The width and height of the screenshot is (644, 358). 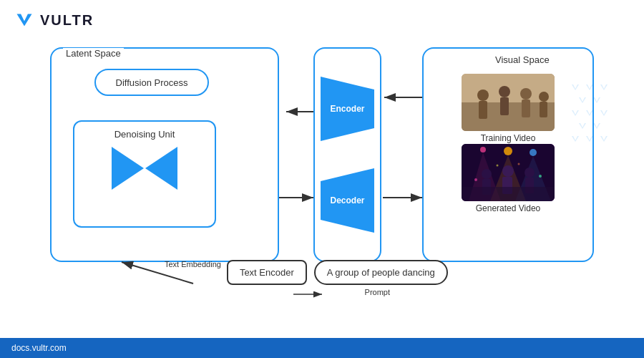 What do you see at coordinates (189, 266) in the screenshot?
I see `text-embedding-section: Text Embedding` at bounding box center [189, 266].